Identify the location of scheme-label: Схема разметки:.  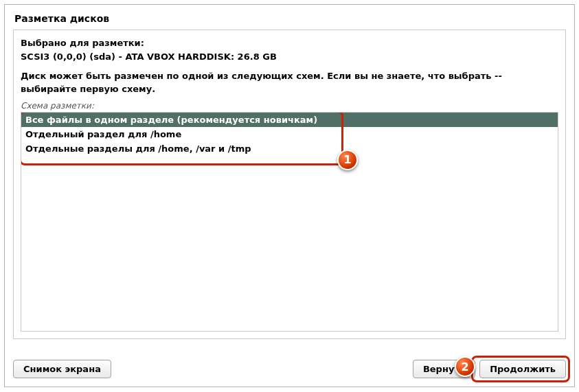
(290, 106).